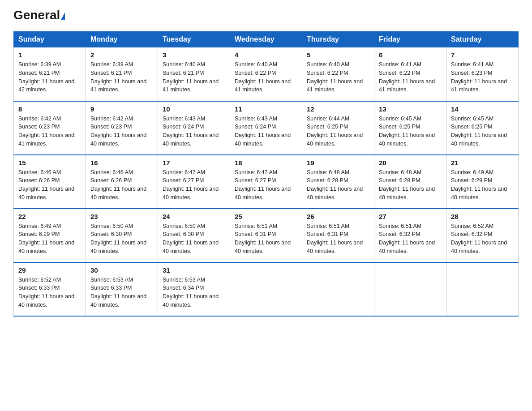 This screenshot has height=411, width=532. I want to click on calendar-cell: 12 Sunrise: 6:44 AM Sunset: 6:25 PM Dayl…, so click(339, 128).